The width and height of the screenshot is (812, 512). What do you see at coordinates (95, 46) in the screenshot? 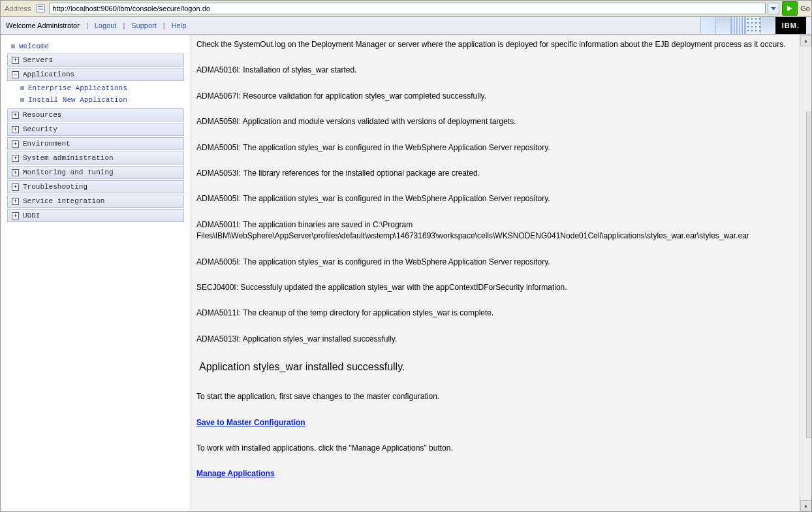
I see `nav-welcome: Welcome` at bounding box center [95, 46].